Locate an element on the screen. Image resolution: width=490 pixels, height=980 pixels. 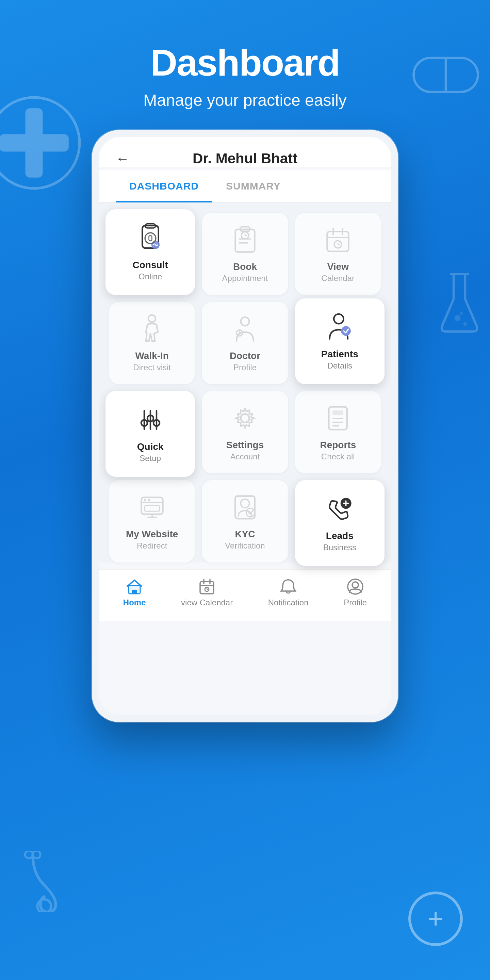
settings-sub: Account is located at coordinates (245, 457).